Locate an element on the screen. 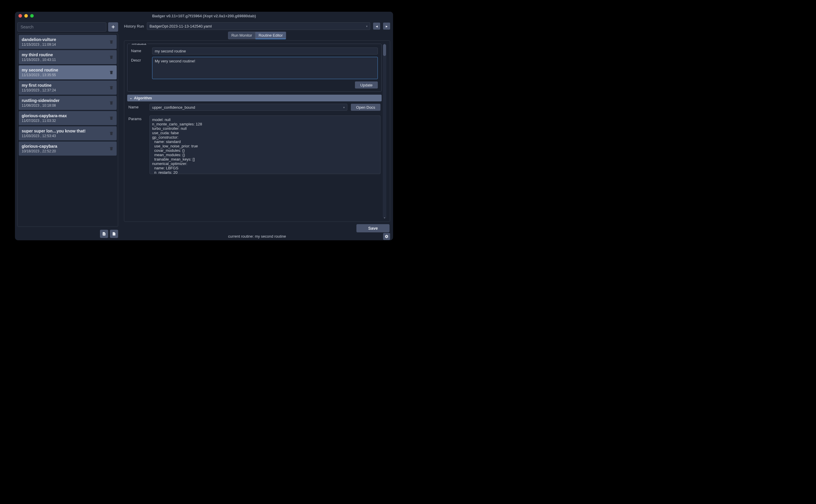  algo-name-row: Name upper_confidence_bound ▾ Open Docs is located at coordinates (254, 107).